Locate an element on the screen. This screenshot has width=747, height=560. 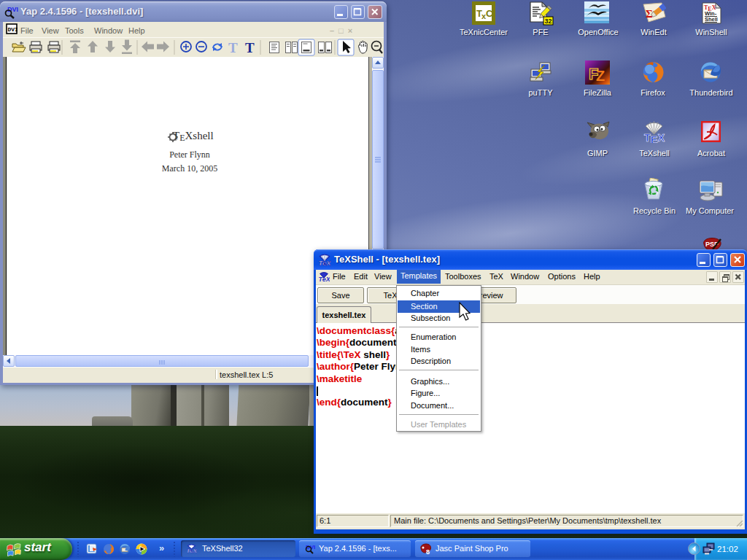
svg-text: TEX is located at coordinates (655, 137).